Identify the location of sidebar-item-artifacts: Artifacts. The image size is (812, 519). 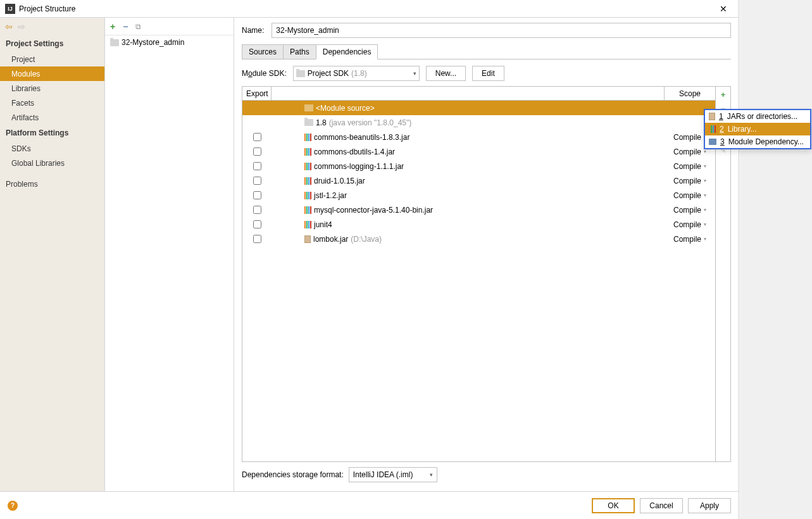
(52, 118).